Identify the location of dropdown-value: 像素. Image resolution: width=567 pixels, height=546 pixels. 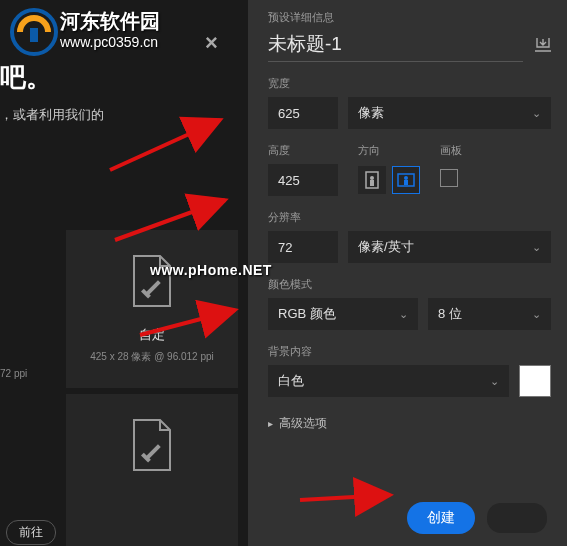
(371, 113).